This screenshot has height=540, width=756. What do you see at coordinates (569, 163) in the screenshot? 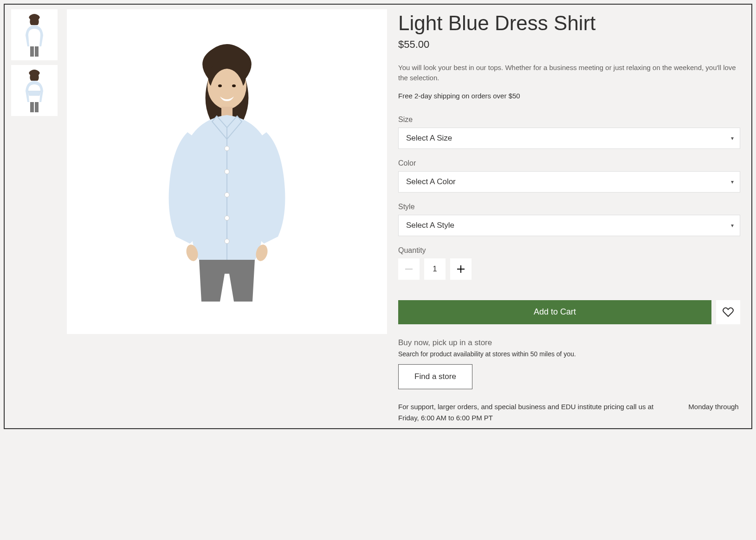
I see `color-label: Color` at bounding box center [569, 163].